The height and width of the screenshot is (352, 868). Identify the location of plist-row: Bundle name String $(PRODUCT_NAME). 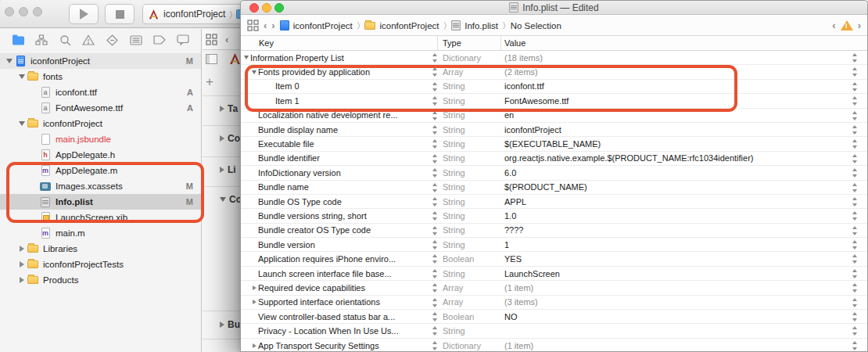
(554, 188).